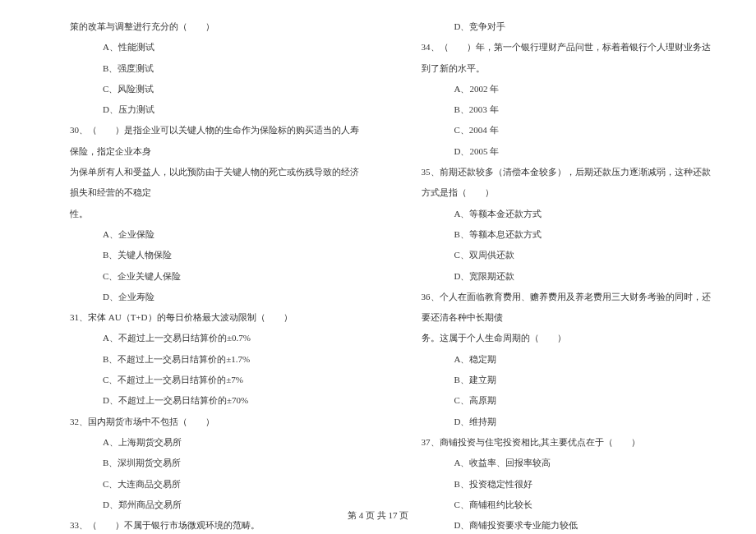  Describe the element at coordinates (217, 141) in the screenshot. I see `q30-stem-l1: 30、（ ）是指企业可以关键人物的生命作为保险标的购买适当的人寿保险，指定企业本…` at that location.